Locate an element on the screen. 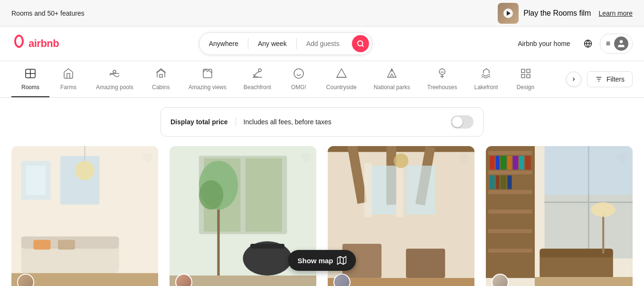 Image resolution: width=644 pixels, height=286 pixels. listing-card-4: ♡ is located at coordinates (559, 216).